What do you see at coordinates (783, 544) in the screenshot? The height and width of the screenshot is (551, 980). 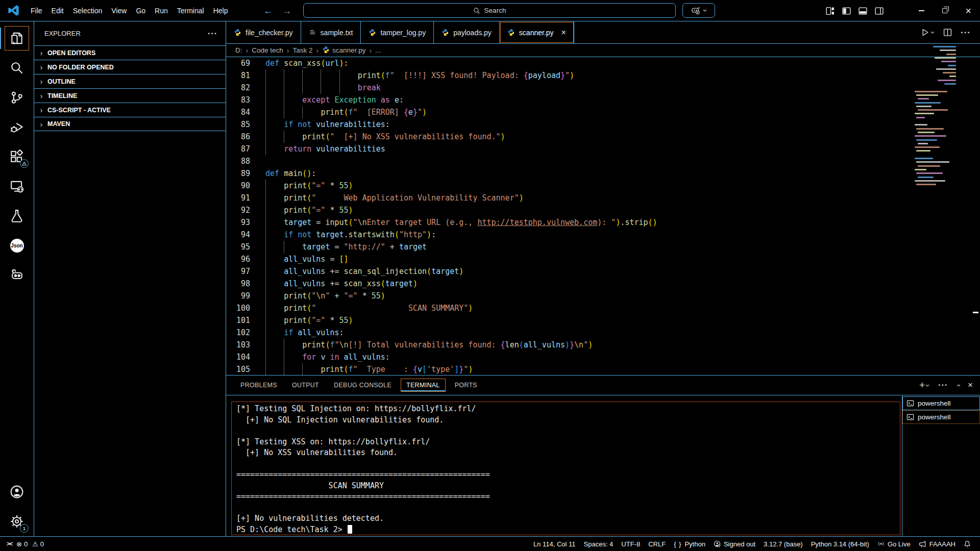 I see `status-item-3-12-7-base-: 3.12.7 (base)` at bounding box center [783, 544].